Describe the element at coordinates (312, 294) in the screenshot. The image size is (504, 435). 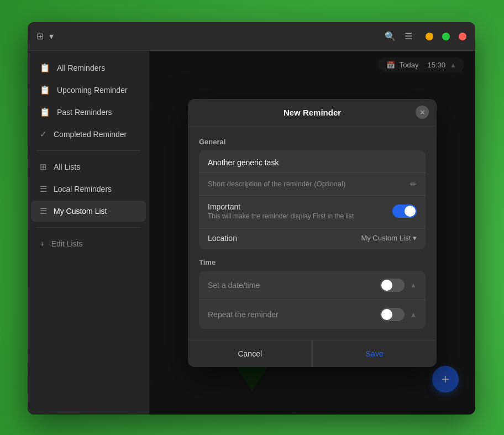
I see `time-section: Time Set a date/time` at that location.